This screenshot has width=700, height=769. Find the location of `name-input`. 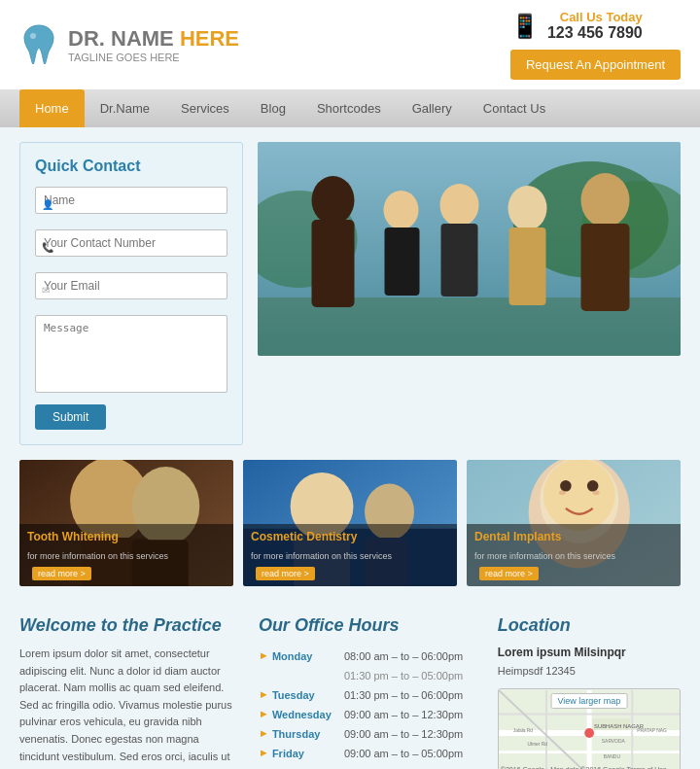

name-input is located at coordinates (131, 200).